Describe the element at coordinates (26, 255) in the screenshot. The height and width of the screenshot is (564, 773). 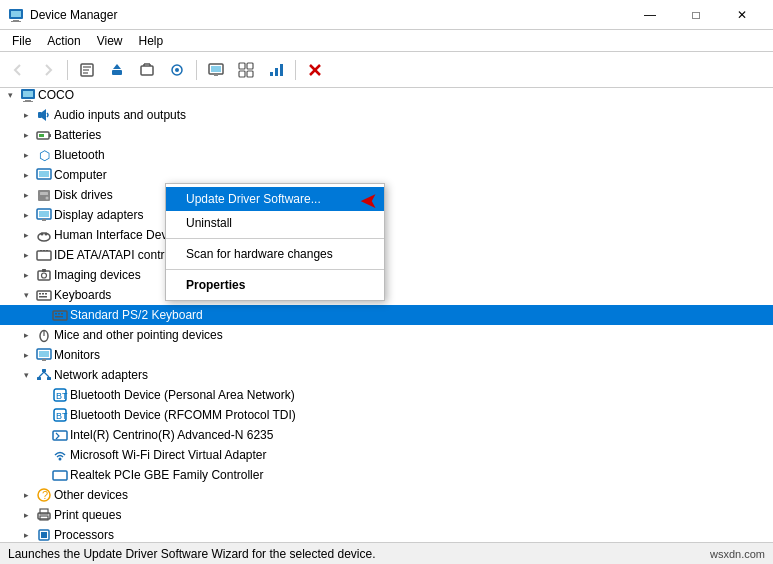
I see `expand-icon-ide: ▸` at that location.